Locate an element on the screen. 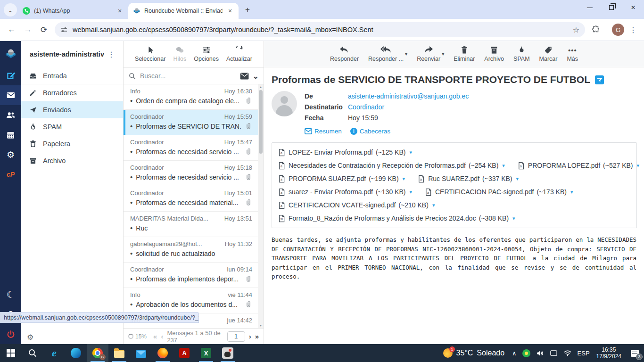 This screenshot has width=644, height=362. more-button: ••• Más is located at coordinates (572, 54).